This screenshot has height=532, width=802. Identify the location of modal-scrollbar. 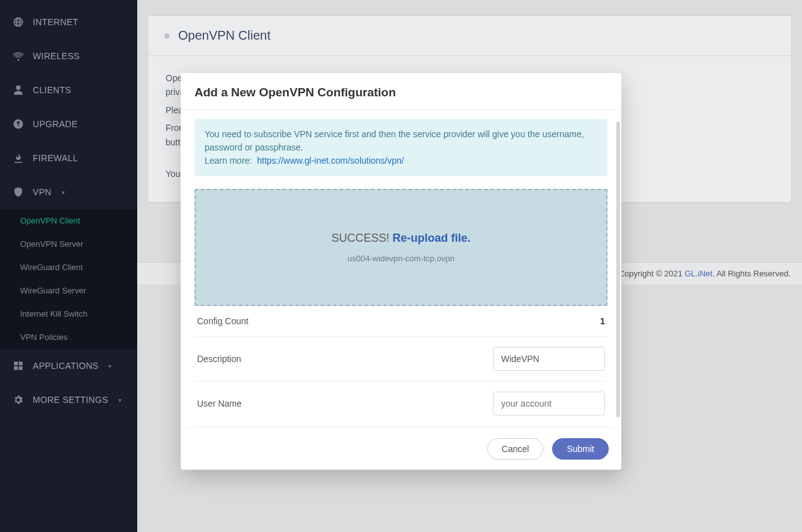
(618, 274).